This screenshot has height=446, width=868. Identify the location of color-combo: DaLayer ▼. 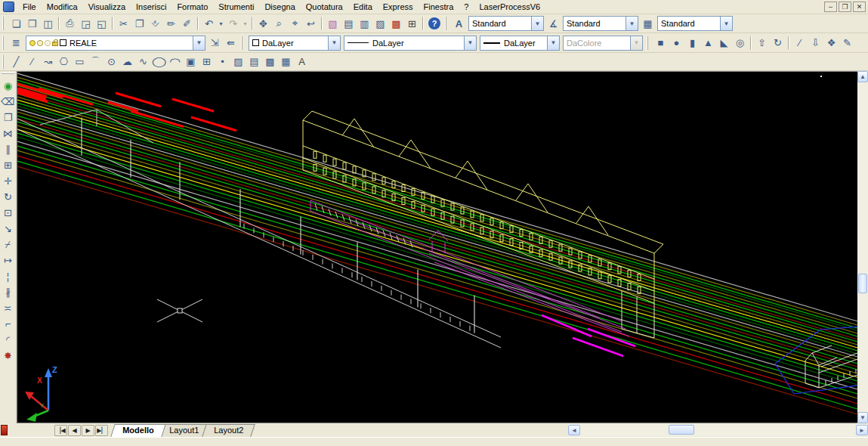
(295, 43).